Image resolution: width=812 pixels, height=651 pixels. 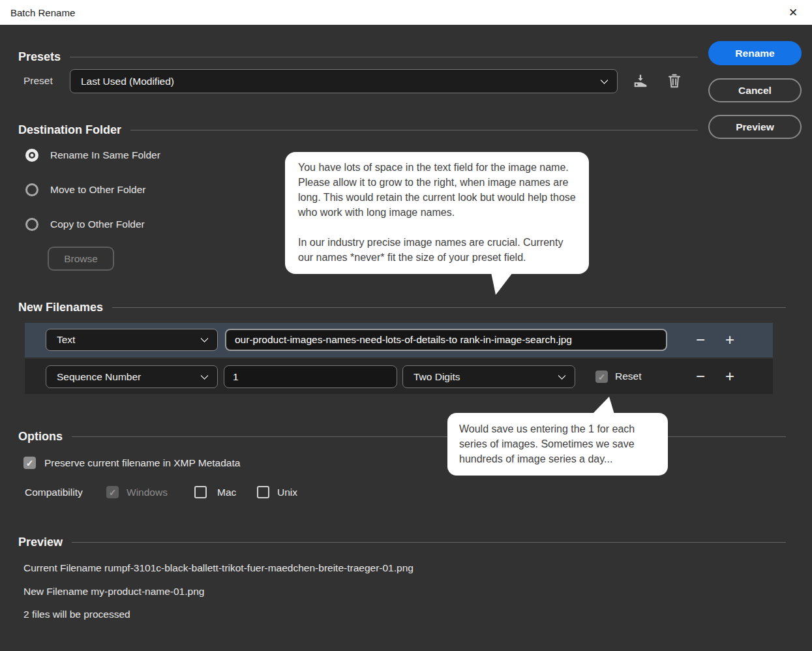 What do you see at coordinates (437, 250) in the screenshot?
I see `callout-paragraph: In our industry precise image names are …` at bounding box center [437, 250].